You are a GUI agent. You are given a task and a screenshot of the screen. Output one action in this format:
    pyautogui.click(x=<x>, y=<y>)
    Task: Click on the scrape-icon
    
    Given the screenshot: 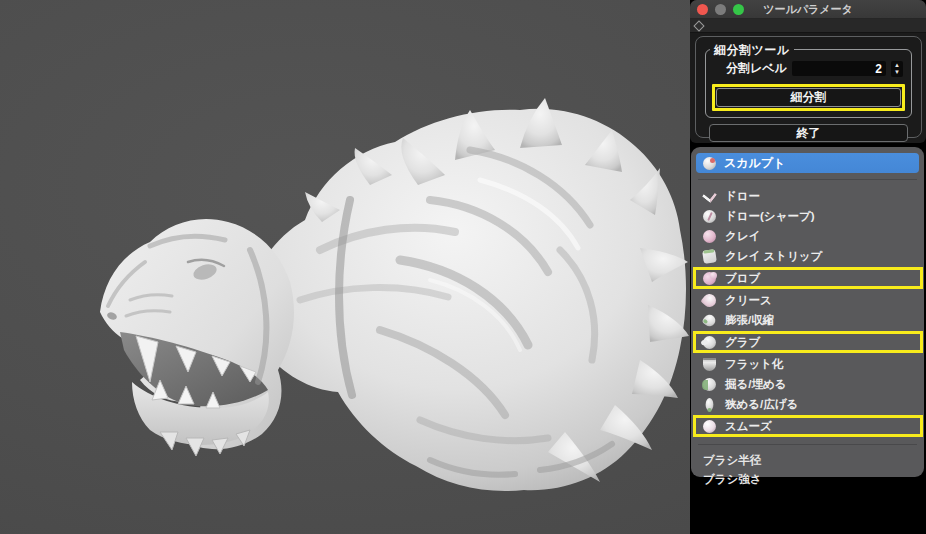 What is the action you would take?
    pyautogui.click(x=710, y=384)
    